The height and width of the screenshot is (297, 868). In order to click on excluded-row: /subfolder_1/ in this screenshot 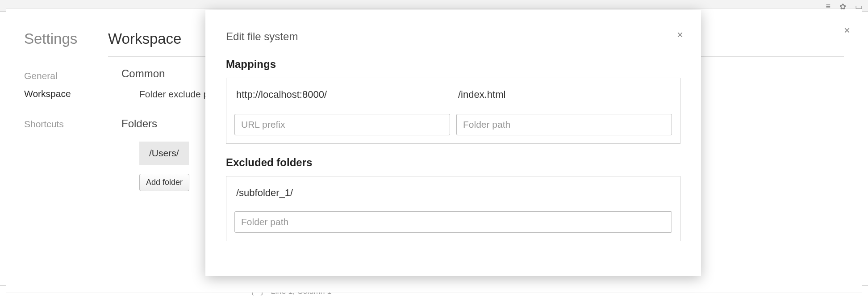, I will do `click(453, 199)`.